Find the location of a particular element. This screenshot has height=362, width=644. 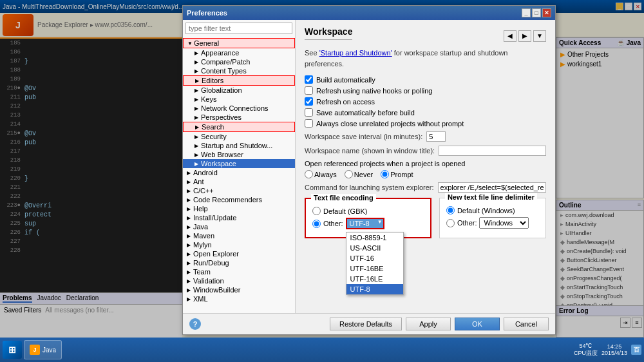

enc-option-utf16be: UTF-16BE is located at coordinates (375, 269).